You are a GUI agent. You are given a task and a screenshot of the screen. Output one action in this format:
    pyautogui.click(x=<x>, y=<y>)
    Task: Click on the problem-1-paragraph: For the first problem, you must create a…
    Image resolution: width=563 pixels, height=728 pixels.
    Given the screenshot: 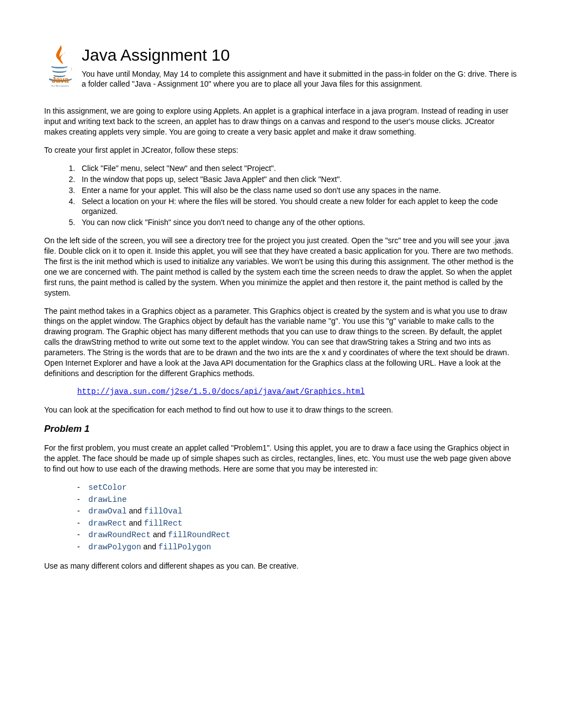 What is the action you would take?
    pyautogui.click(x=282, y=459)
    